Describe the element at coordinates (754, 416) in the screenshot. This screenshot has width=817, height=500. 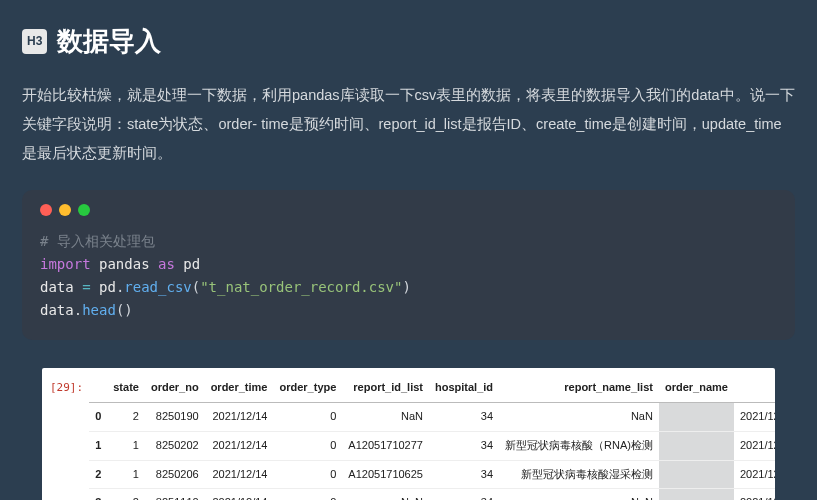
I see `cell-create_time: 2021/12/14 07:32:25` at that location.